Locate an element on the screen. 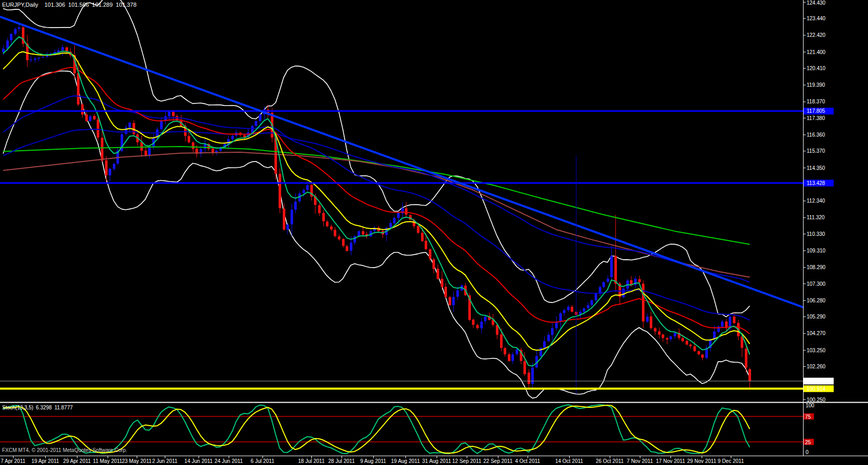 This screenshot has width=868, height=465. date-tick-label: 2 Jun 2011 is located at coordinates (165, 461).